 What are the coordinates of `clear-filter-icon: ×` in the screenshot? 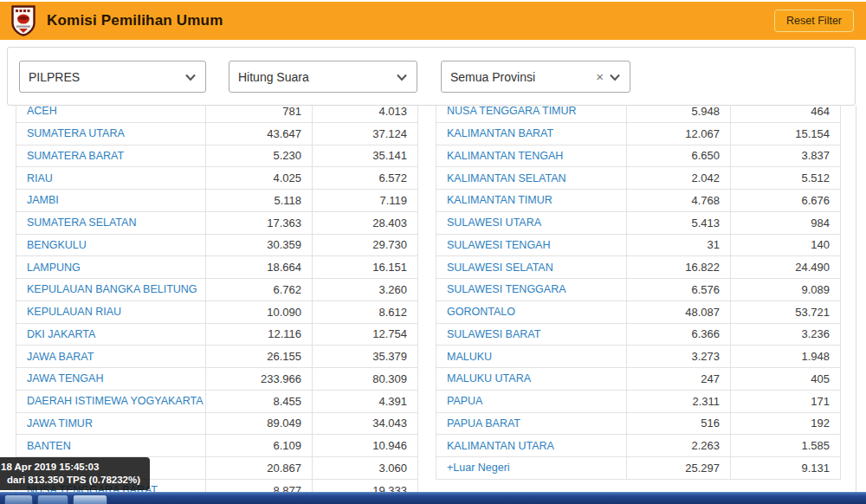 It's located at (599, 76).